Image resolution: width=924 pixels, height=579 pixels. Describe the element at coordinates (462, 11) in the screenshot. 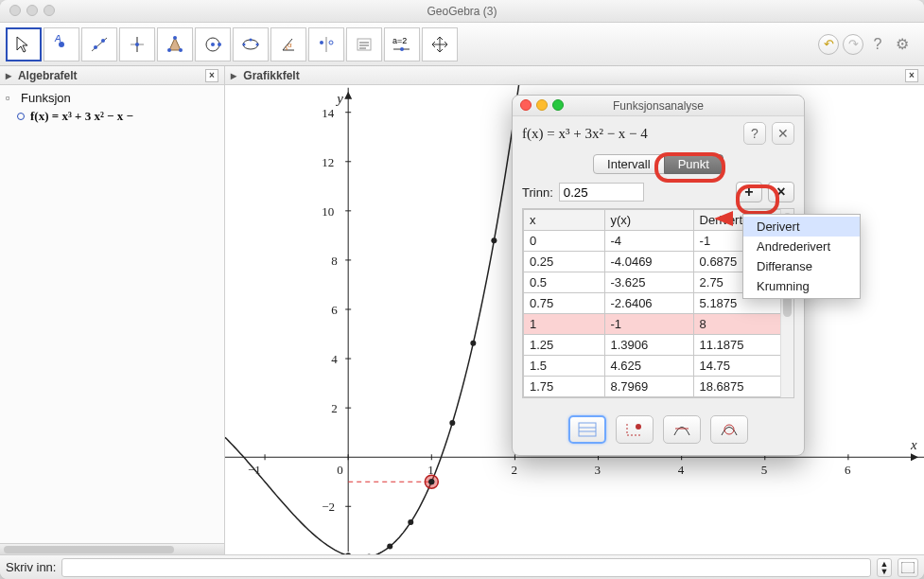

I see `titlebar: GeoGebra (3)` at that location.